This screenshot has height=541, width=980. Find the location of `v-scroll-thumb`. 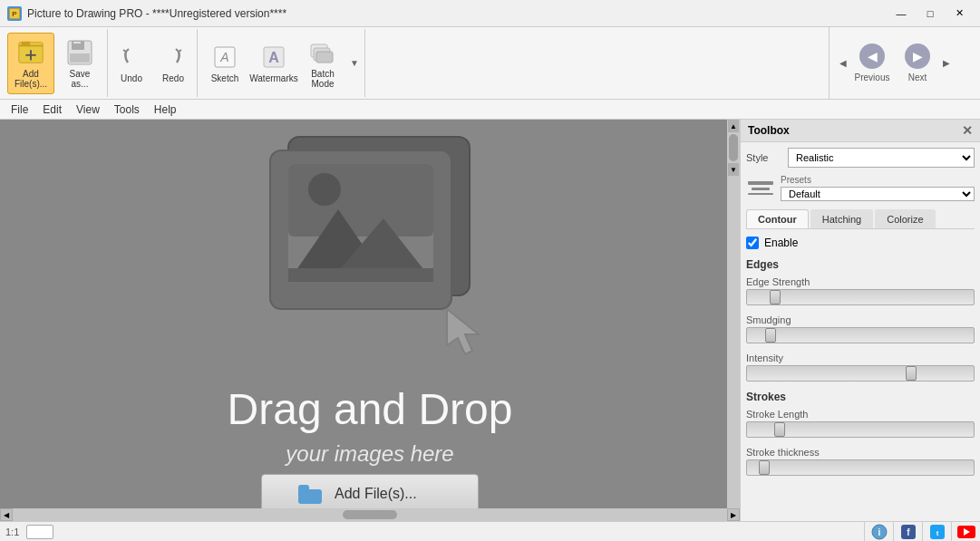

v-scroll-thumb is located at coordinates (733, 148).